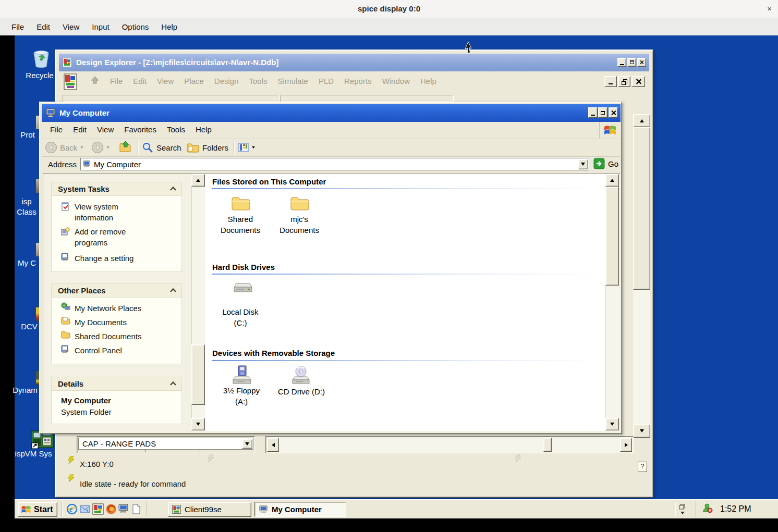 The image size is (778, 532). Describe the element at coordinates (293, 81) in the screenshot. I see `menu-simulate: Simulate` at that location.